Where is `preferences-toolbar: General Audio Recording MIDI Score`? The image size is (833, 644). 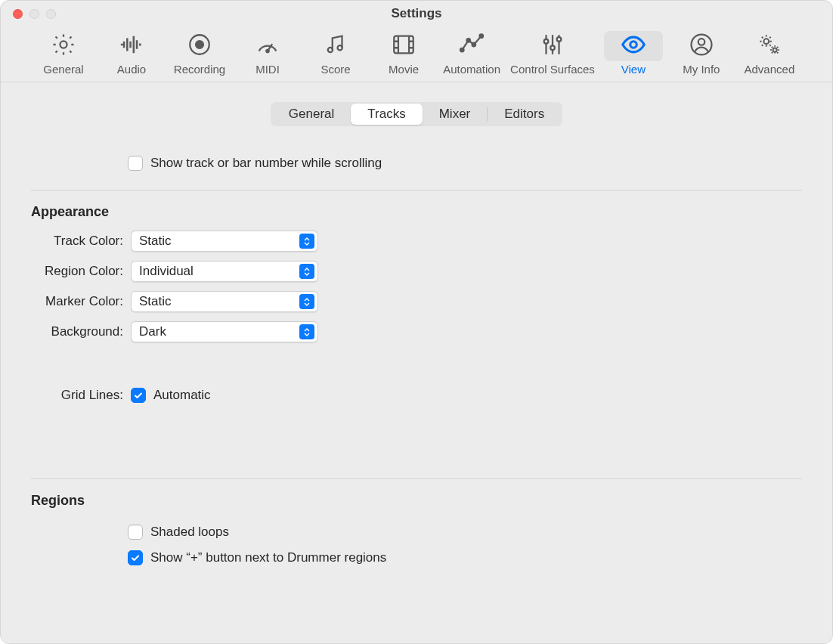
preferences-toolbar: General Audio Recording MIDI Score is located at coordinates (416, 54).